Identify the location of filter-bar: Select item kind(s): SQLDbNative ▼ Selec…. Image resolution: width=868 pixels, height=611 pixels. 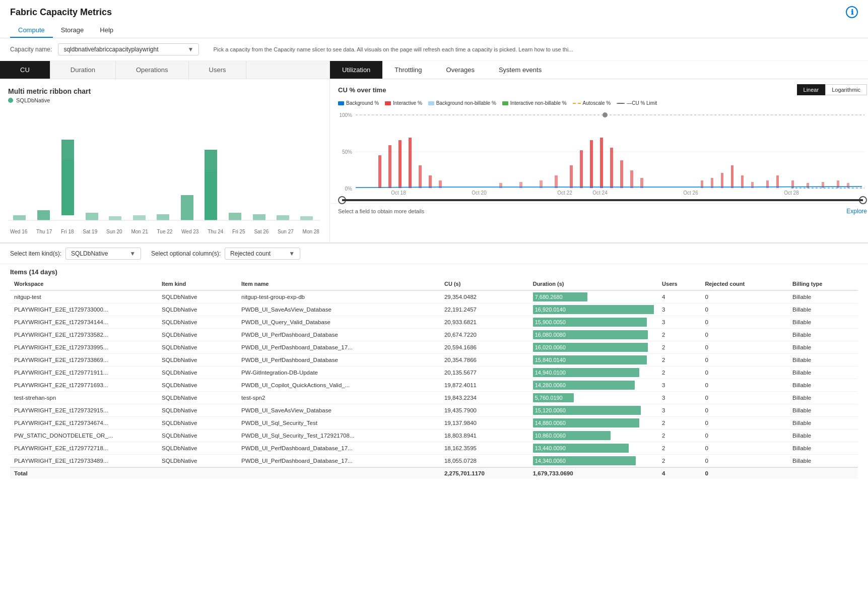
(434, 254).